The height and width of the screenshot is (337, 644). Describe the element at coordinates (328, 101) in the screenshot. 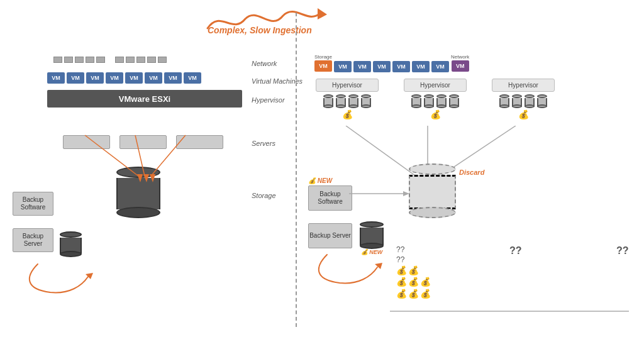

I see `hv1-cyl1` at that location.